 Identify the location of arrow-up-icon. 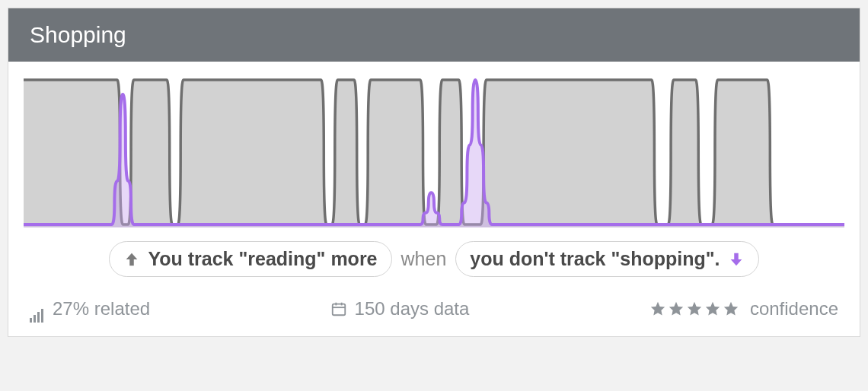
(132, 259).